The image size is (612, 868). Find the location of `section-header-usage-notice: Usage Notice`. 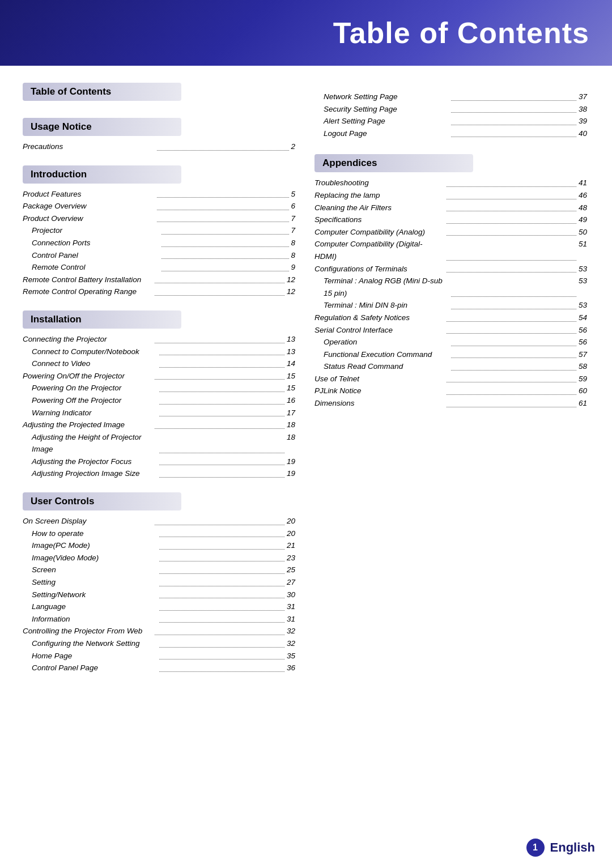

section-header-usage-notice: Usage Notice is located at coordinates (102, 127).